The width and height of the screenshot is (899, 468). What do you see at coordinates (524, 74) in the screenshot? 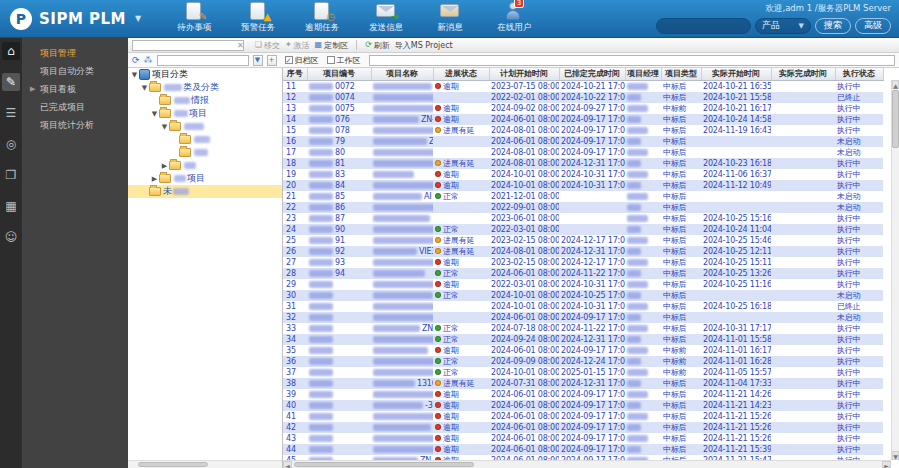
I see `column-header: 计划开始时间` at bounding box center [524, 74].